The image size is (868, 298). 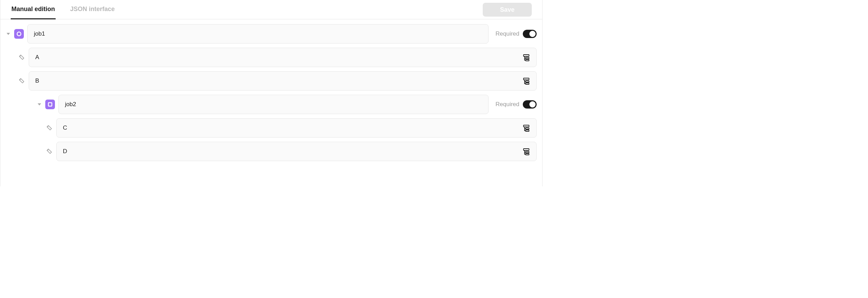 I want to click on field-value: job2, so click(x=70, y=104).